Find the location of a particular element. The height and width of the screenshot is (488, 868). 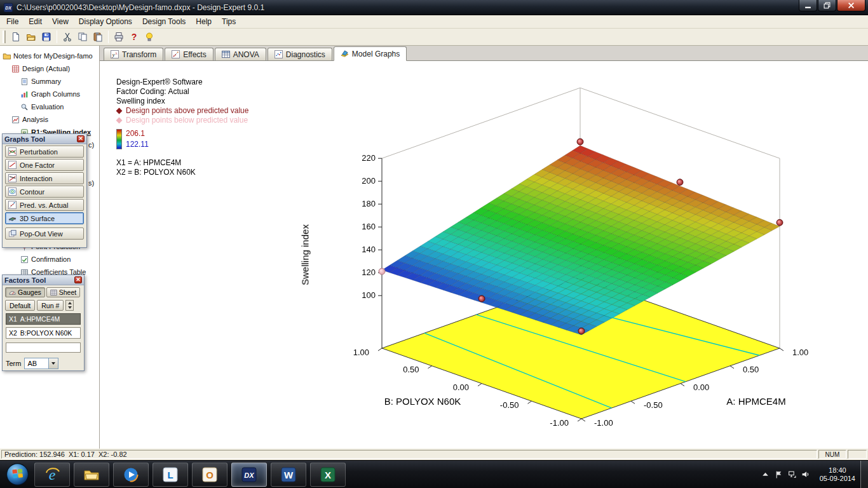

cut-button is located at coordinates (67, 37).